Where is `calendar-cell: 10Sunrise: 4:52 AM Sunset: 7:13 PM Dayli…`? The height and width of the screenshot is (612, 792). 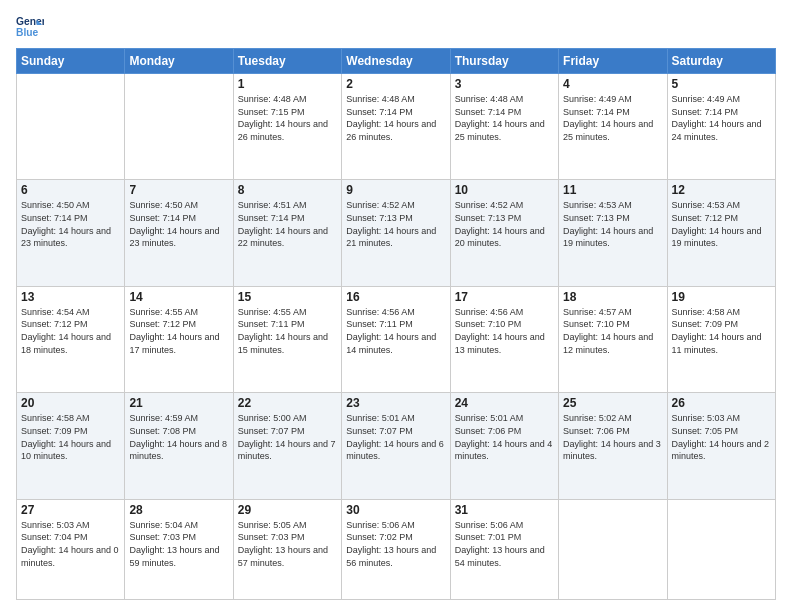 calendar-cell: 10Sunrise: 4:52 AM Sunset: 7:13 PM Dayli… is located at coordinates (504, 233).